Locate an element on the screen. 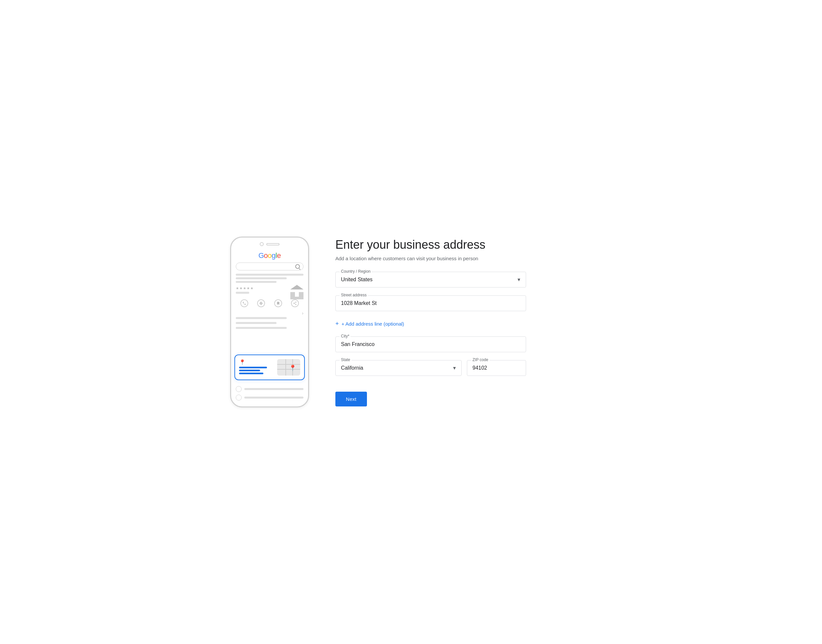 The height and width of the screenshot is (644, 822). state-field-group: State California Alabama Alaska Arizona … is located at coordinates (398, 368).